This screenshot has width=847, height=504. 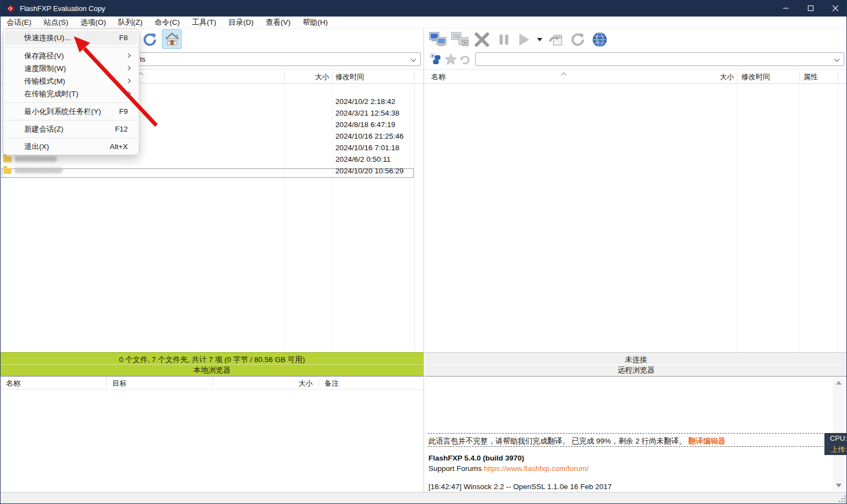 I want to click on queue-header-name: 名称, so click(x=13, y=384).